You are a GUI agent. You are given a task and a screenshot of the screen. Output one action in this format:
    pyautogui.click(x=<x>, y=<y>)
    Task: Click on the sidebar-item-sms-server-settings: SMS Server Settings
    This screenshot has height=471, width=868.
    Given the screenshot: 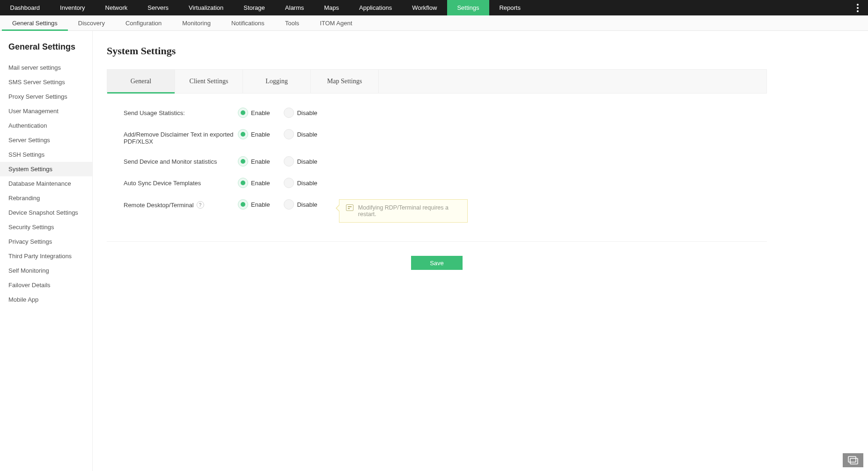 What is the action you would take?
    pyautogui.click(x=46, y=82)
    